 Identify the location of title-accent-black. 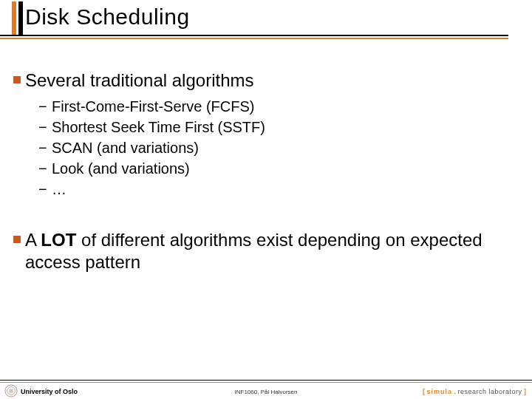
(21, 18).